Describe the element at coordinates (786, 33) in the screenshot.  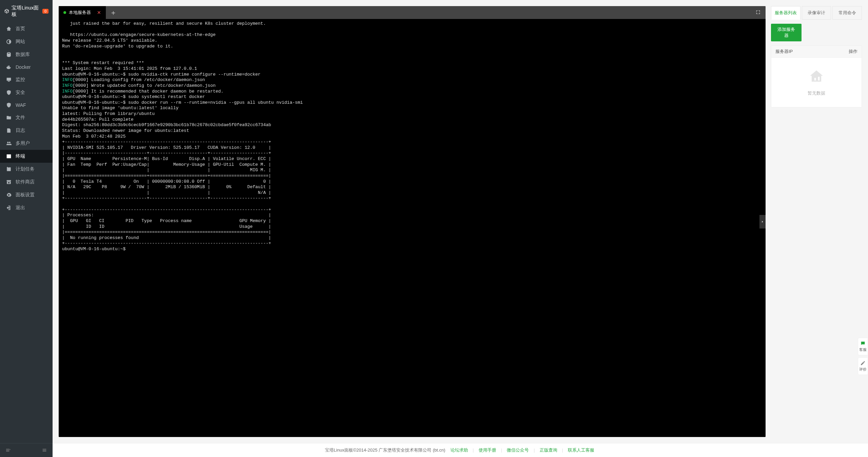
I see `add-server-button: 添加服务器` at that location.